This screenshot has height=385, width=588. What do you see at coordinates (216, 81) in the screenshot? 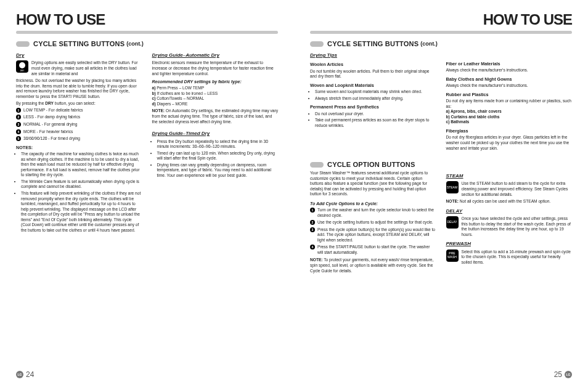
I see `reco-head: Recommended DRY settings by fabric type:` at bounding box center [216, 81].